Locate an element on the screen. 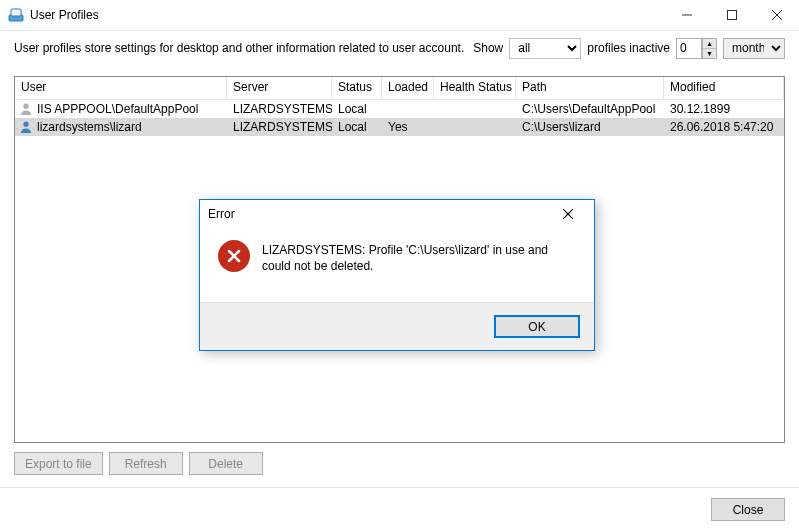 Image resolution: width=799 pixels, height=532 pixels. close-button-row: Close is located at coordinates (748, 510).